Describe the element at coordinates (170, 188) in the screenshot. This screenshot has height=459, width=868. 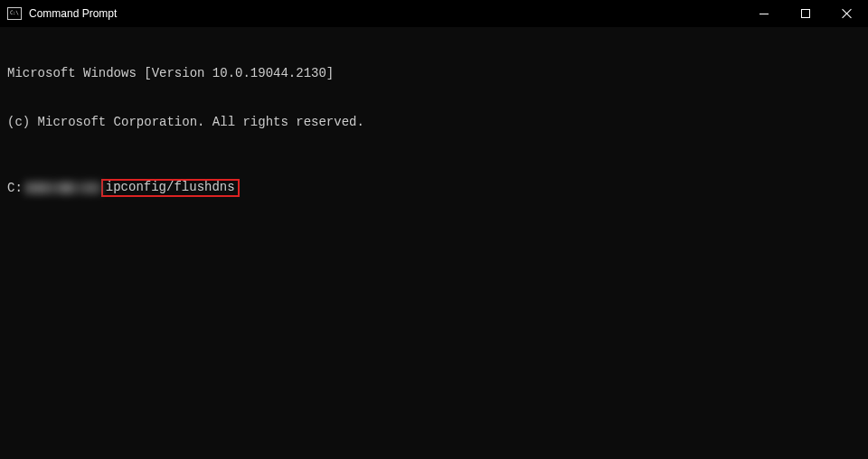
I see `entered-command: ipconfig/flushdns` at that location.